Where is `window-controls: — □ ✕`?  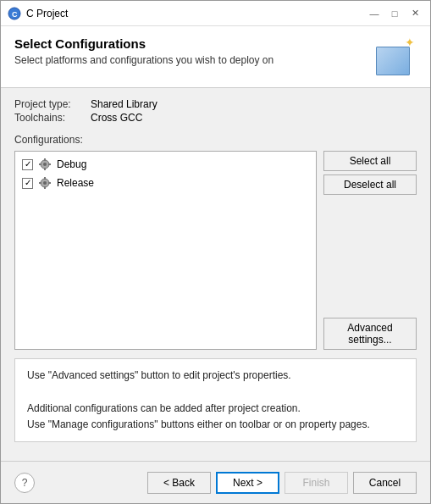 window-controls: — □ ✕ is located at coordinates (395, 14).